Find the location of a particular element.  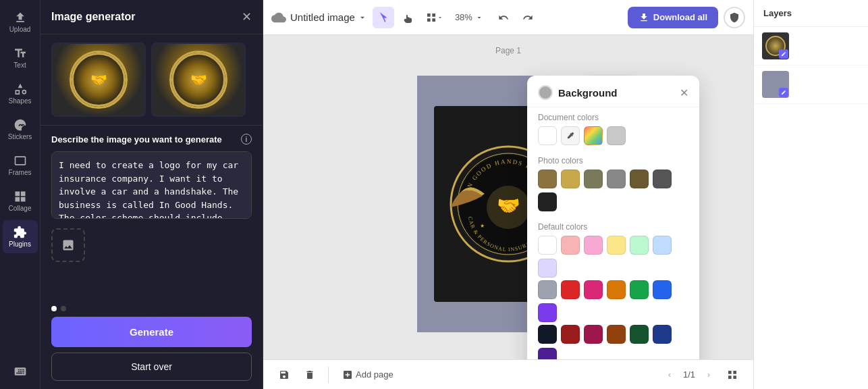

sidebar-item-keyboard is located at coordinates (20, 371).